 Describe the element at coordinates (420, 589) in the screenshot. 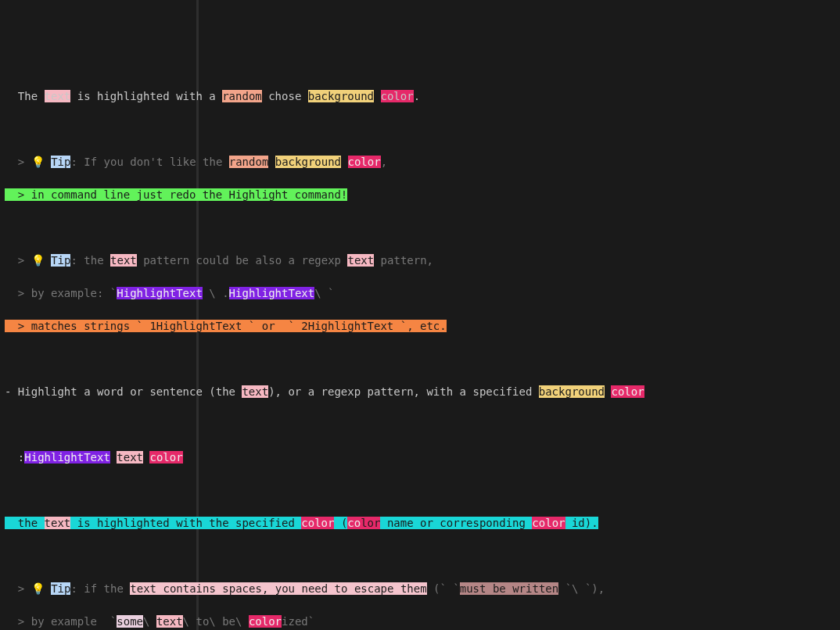

I see `code-line: > 💡 Tip: if the text contains spaces, yo…` at that location.